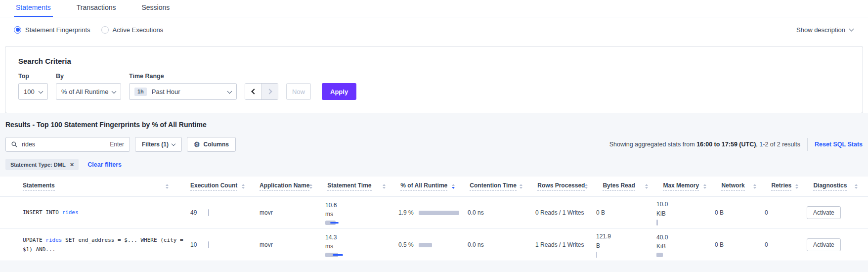  Describe the element at coordinates (105, 165) in the screenshot. I see `clear-filters-link: Clear filters` at that location.